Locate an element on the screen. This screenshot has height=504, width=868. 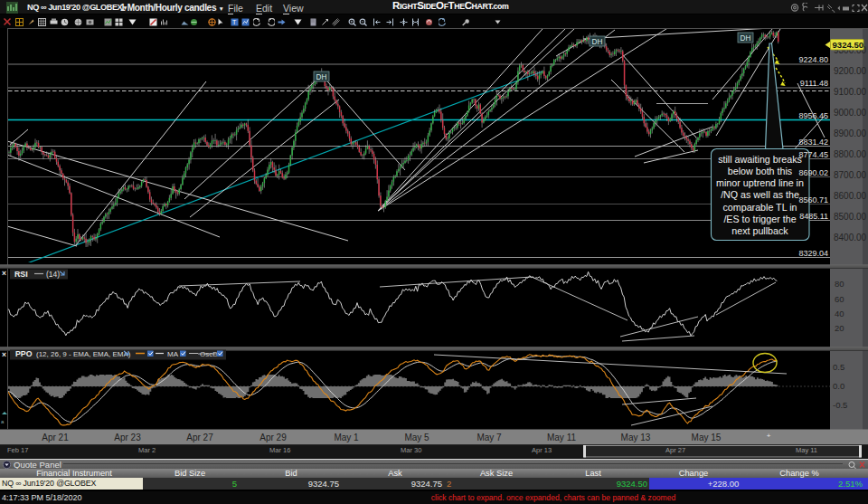
svg-text: 8329.04 is located at coordinates (814, 253).